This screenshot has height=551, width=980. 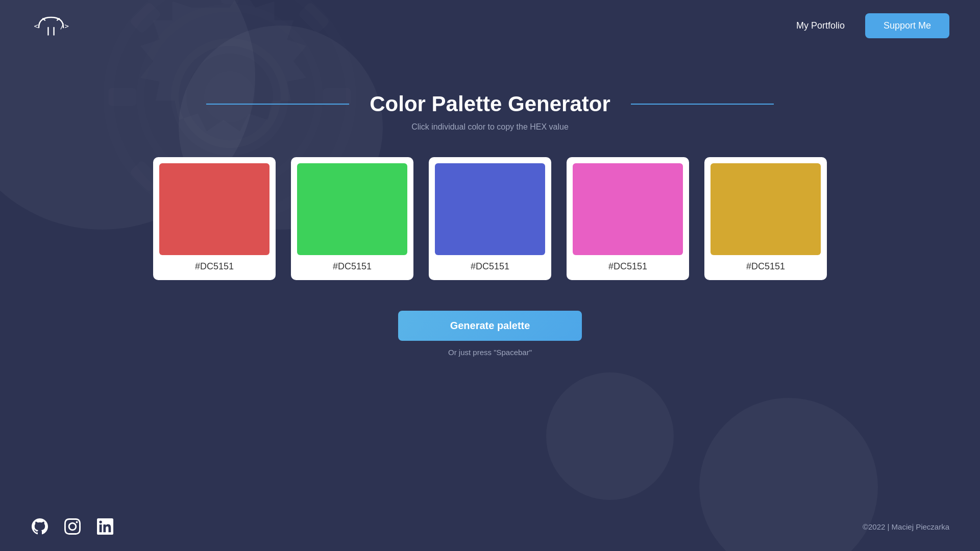 I want to click on page-title: Color Palette Generator, so click(x=490, y=104).